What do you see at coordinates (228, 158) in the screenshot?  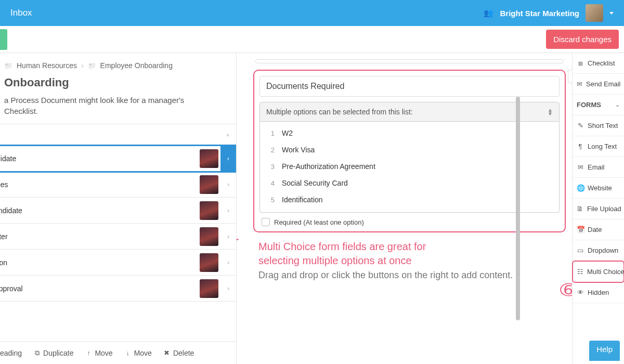 I see `chevron-left-icon: ‹` at bounding box center [228, 158].